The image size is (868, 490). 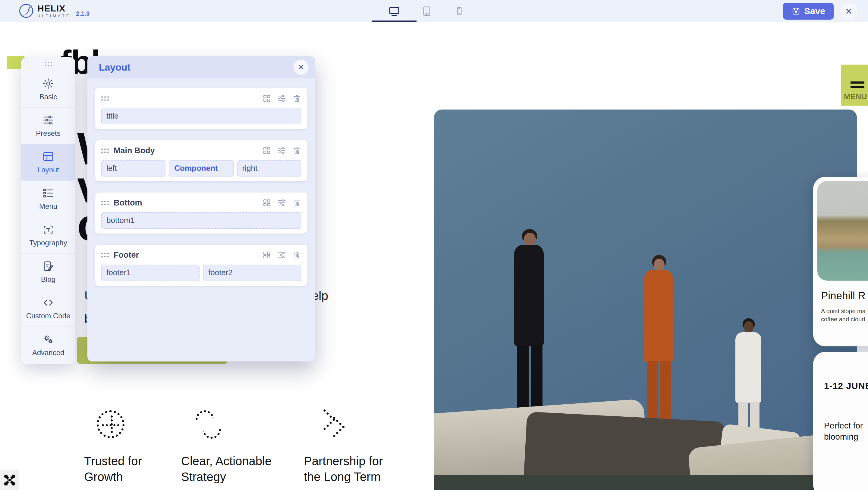 I want to click on layout-column-footer1: footer1, so click(x=150, y=273).